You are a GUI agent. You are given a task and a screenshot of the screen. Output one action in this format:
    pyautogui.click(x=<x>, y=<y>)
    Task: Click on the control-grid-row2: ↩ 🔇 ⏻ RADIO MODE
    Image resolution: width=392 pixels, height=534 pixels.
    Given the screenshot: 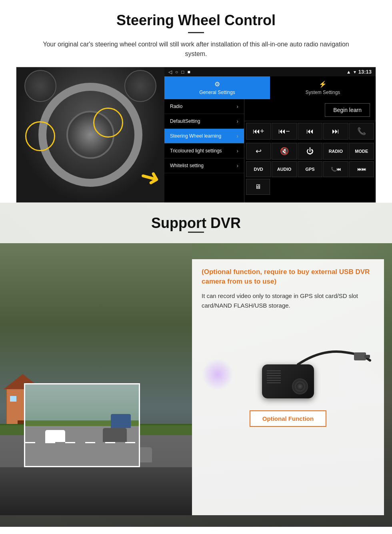 What is the action you would take?
    pyautogui.click(x=310, y=151)
    